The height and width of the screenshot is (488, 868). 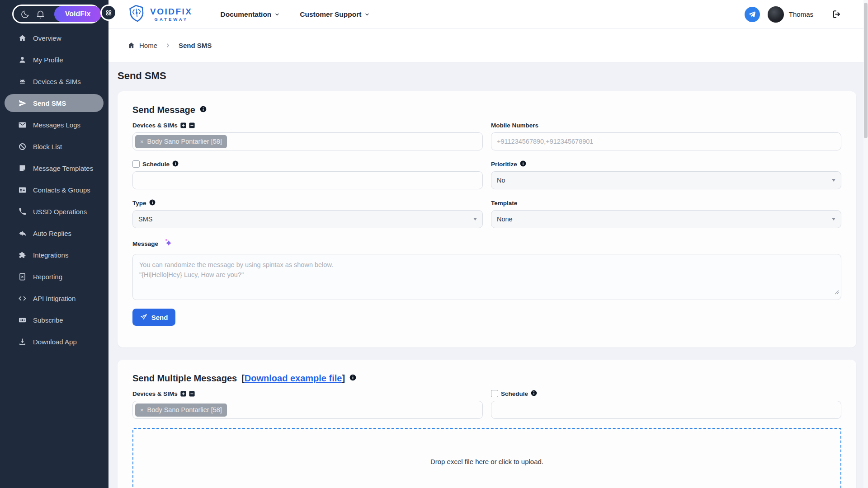 What do you see at coordinates (154, 317) in the screenshot?
I see `send-button: Send` at bounding box center [154, 317].